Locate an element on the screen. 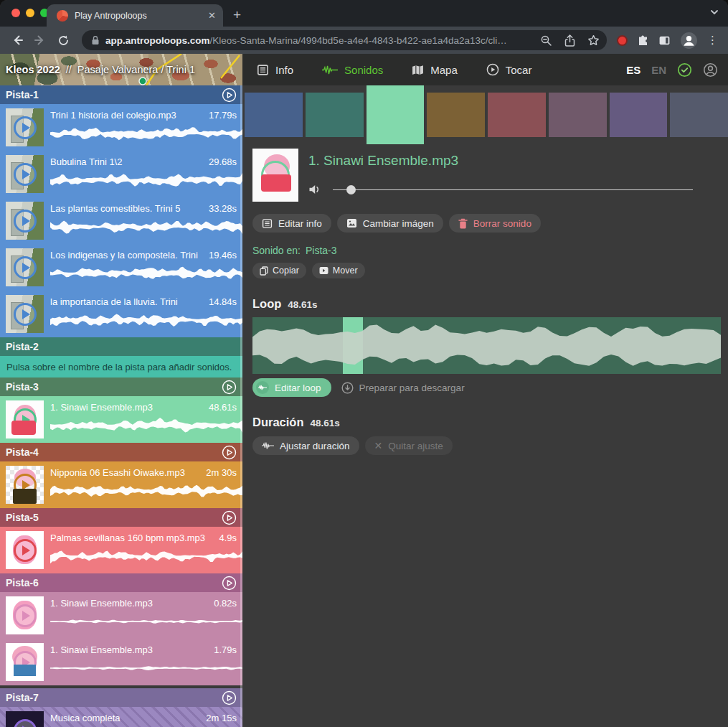 This screenshot has height=727, width=728. track-name: Pista-2 is located at coordinates (22, 347).